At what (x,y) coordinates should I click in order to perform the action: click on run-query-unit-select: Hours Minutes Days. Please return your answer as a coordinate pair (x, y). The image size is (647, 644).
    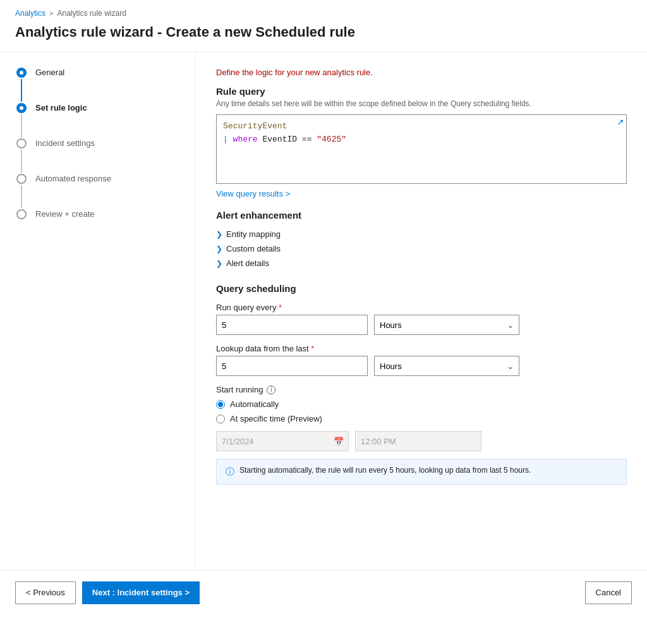
    Looking at the image, I should click on (447, 325).